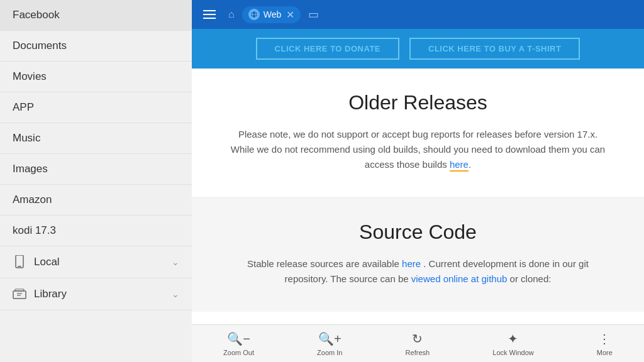 The width and height of the screenshot is (644, 362). Describe the element at coordinates (418, 150) in the screenshot. I see `older-releases-text: Please note, we do not support or accept…` at that location.